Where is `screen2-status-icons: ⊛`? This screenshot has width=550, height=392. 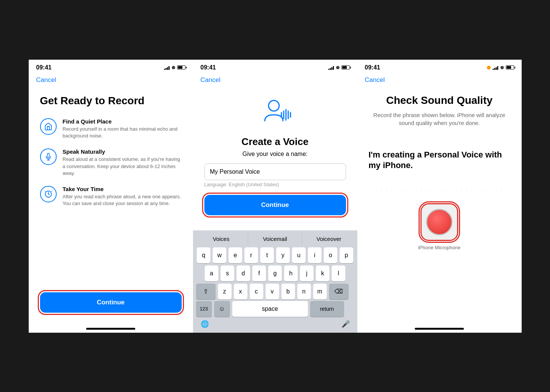 screen2-status-icons: ⊛ is located at coordinates (339, 68).